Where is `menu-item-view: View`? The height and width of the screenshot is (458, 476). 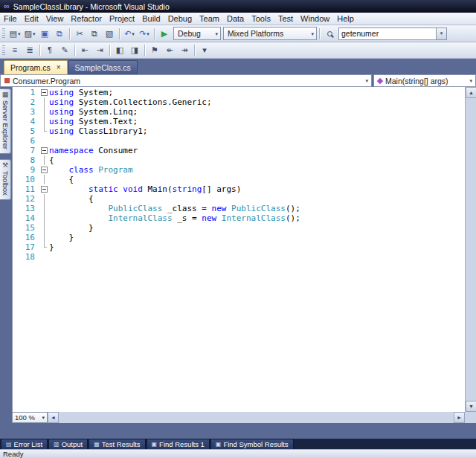
menu-item-view: View is located at coordinates (55, 19).